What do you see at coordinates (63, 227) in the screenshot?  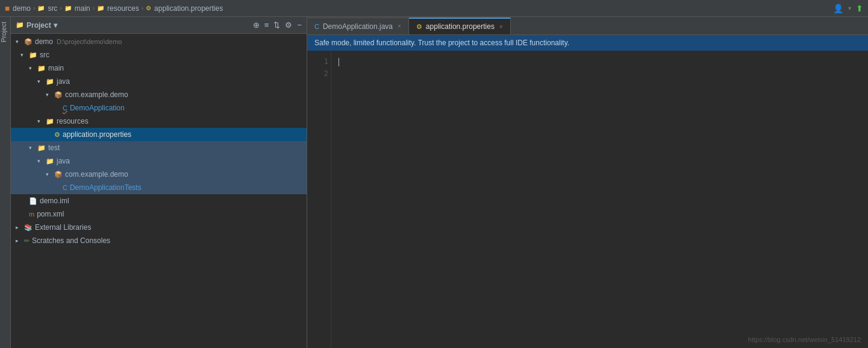 I see `external-libraries-label: External Libraries` at bounding box center [63, 227].